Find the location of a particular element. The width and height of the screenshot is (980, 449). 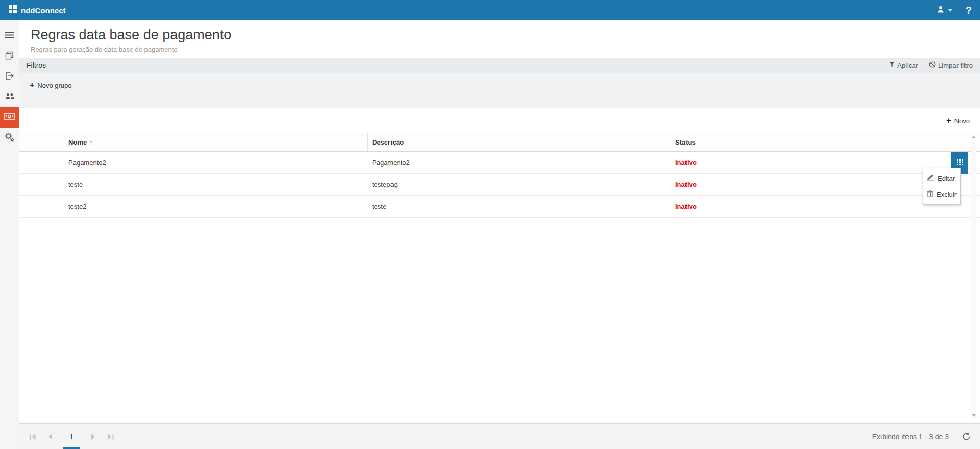

cell-descricao: teste is located at coordinates (520, 206).